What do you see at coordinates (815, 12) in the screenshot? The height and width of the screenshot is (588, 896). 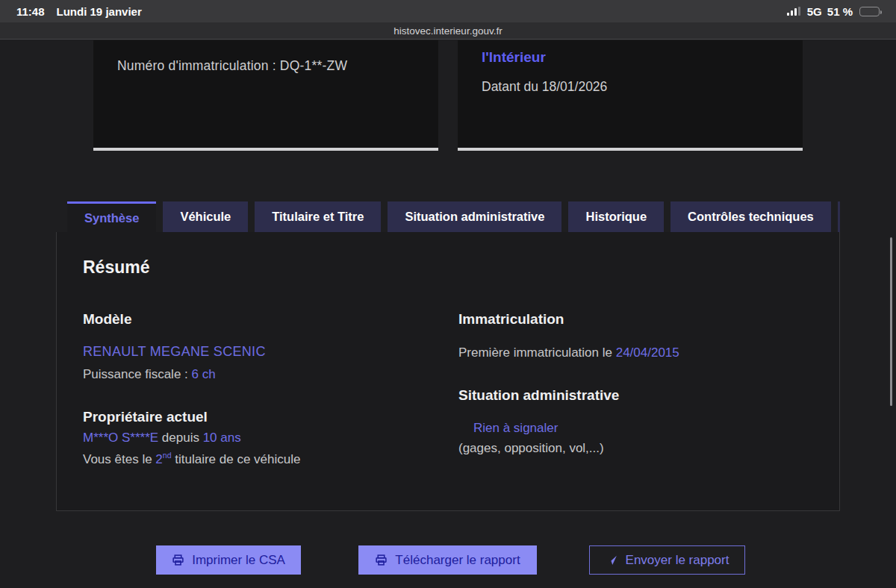 I see `network-type-label: 5G` at bounding box center [815, 12].